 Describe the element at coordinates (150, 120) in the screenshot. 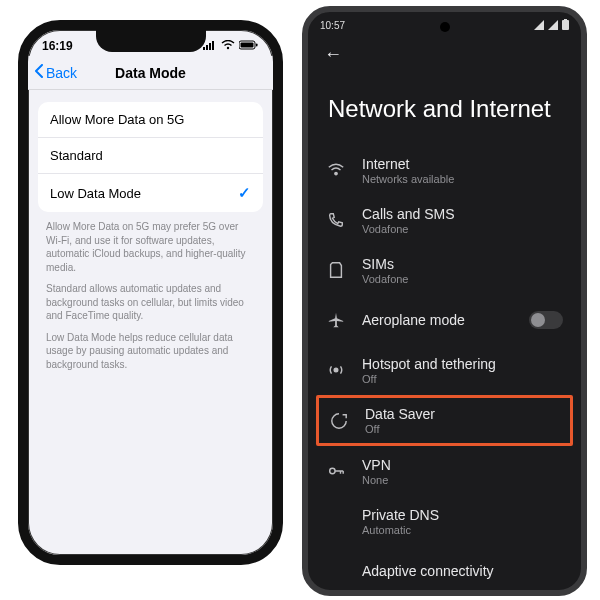

I see `option-allow-more-5g: Allow More Data on 5G` at that location.